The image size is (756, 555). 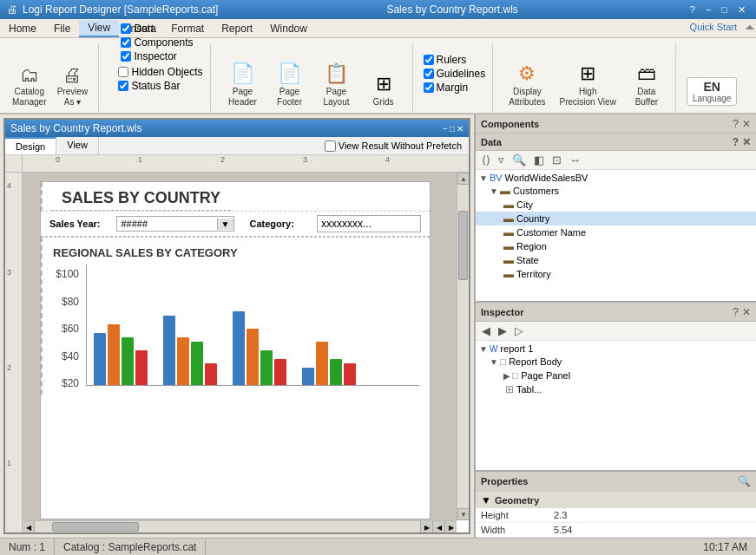 What do you see at coordinates (337, 85) in the screenshot?
I see `page-layout-btn: 📋 PageLayout` at bounding box center [337, 85].